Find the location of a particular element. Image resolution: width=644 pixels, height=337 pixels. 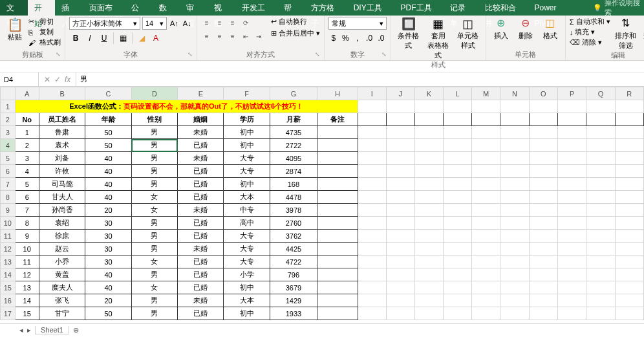

col-header-B: B is located at coordinates (62, 94).